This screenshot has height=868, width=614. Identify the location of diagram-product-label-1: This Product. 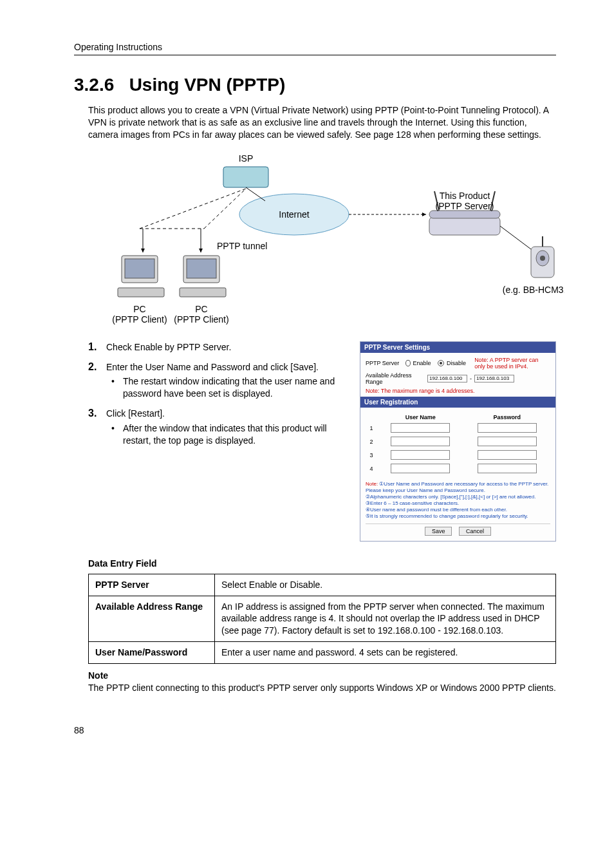
(465, 196).